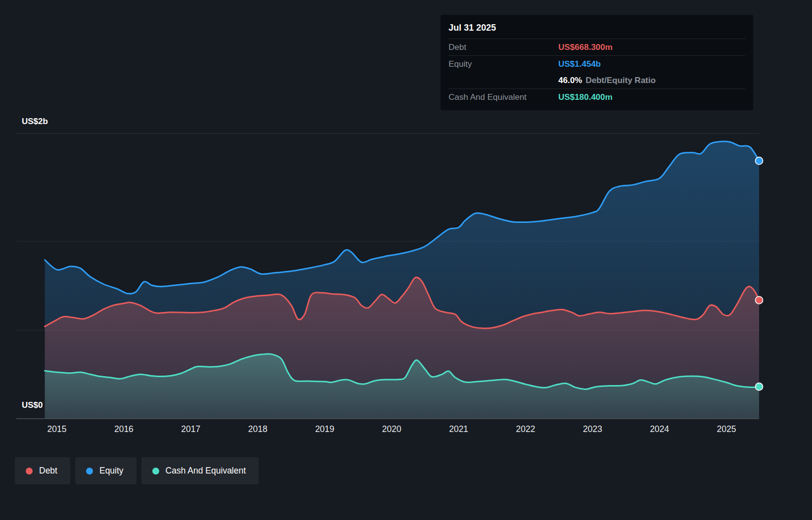  What do you see at coordinates (586, 47) in the screenshot?
I see `tooltip-debt-value: US$668.300m` at bounding box center [586, 47].